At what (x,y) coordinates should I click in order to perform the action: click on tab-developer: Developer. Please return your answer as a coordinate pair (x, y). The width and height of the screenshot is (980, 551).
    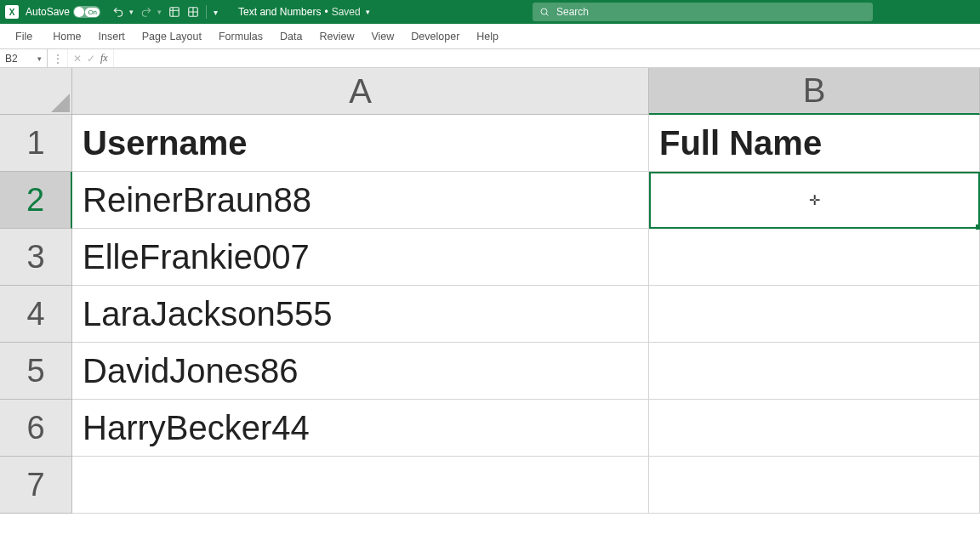
    Looking at the image, I should click on (436, 36).